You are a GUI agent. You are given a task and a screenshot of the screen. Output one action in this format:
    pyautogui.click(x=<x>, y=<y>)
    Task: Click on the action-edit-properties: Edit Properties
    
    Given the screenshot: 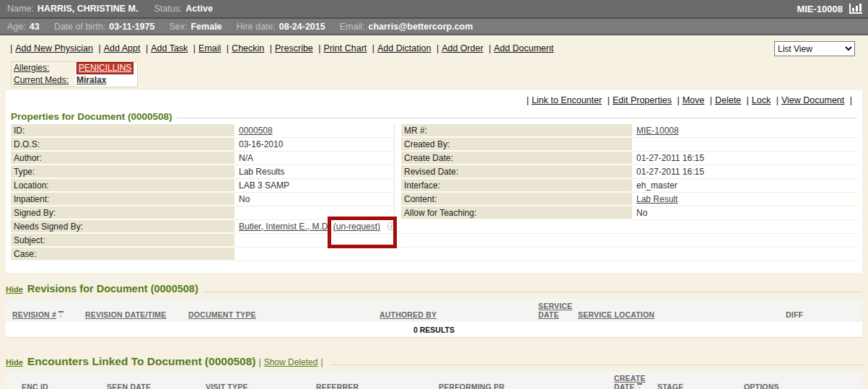 What is the action you would take?
    pyautogui.click(x=642, y=100)
    